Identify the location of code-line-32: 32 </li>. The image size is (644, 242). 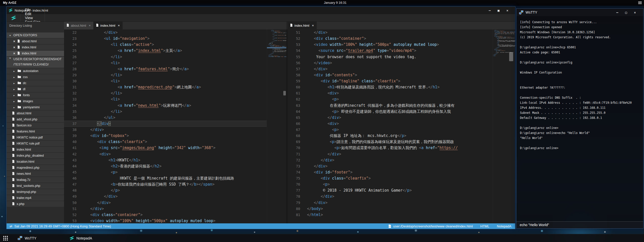
(165, 93).